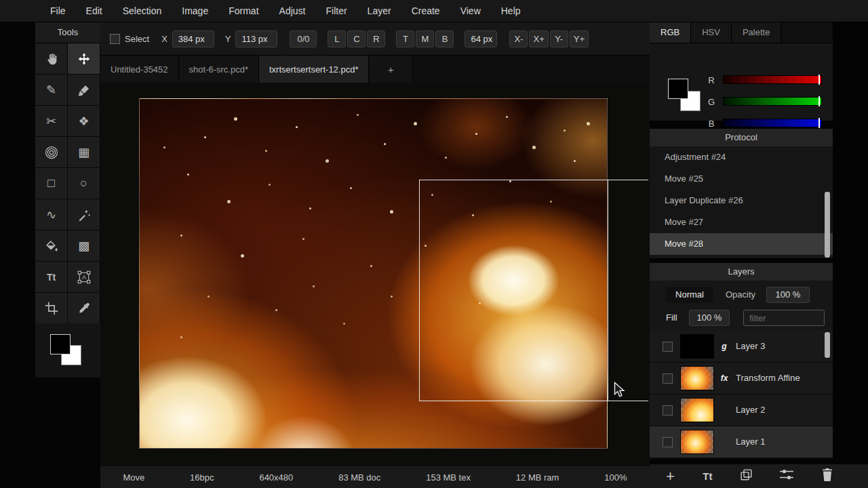  What do you see at coordinates (757, 33) in the screenshot?
I see `tab-palette: Palette` at bounding box center [757, 33].